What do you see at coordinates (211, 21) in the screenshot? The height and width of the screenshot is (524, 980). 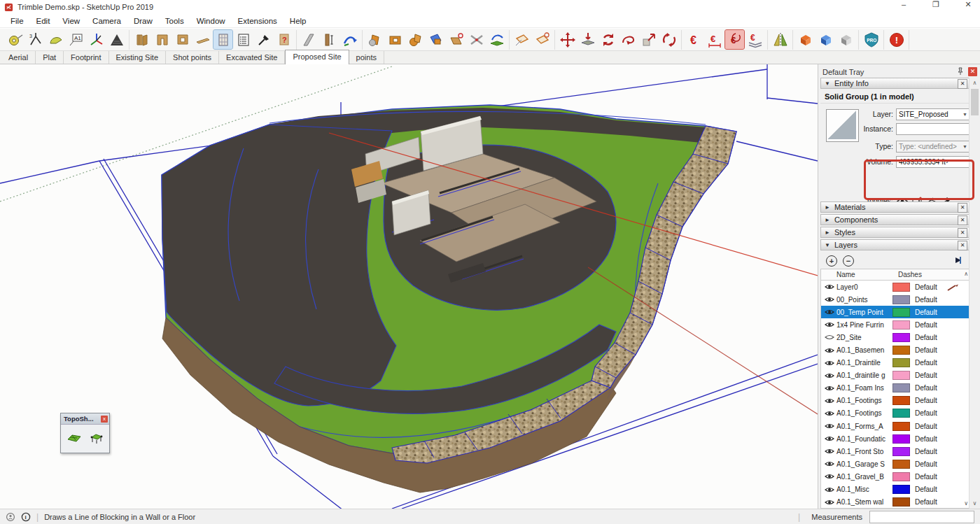 I see `menu-window: Window` at bounding box center [211, 21].